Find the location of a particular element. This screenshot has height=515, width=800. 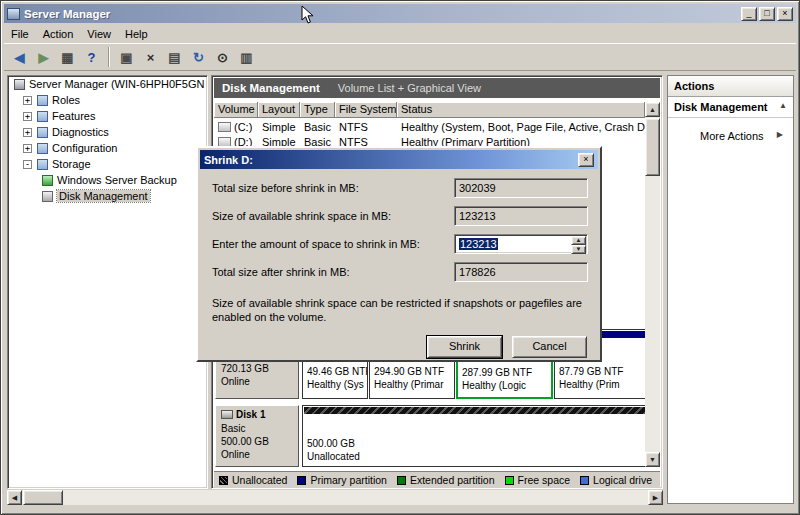

available-space-label: Size of available shrink space in MB: is located at coordinates (302, 216).